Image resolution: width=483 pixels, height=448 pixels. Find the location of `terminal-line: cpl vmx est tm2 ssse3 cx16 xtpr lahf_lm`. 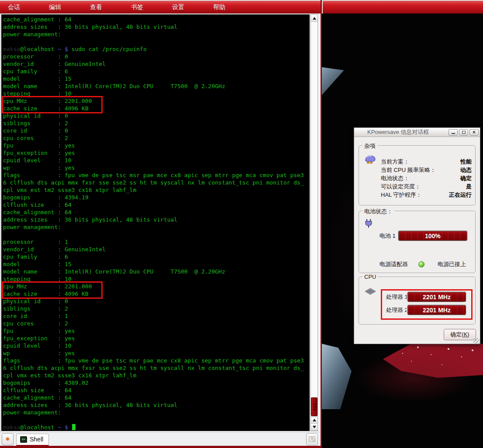

terminal-line: cpl vmx est tm2 ssse3 cx16 xtpr lahf_lm is located at coordinates (156, 190).